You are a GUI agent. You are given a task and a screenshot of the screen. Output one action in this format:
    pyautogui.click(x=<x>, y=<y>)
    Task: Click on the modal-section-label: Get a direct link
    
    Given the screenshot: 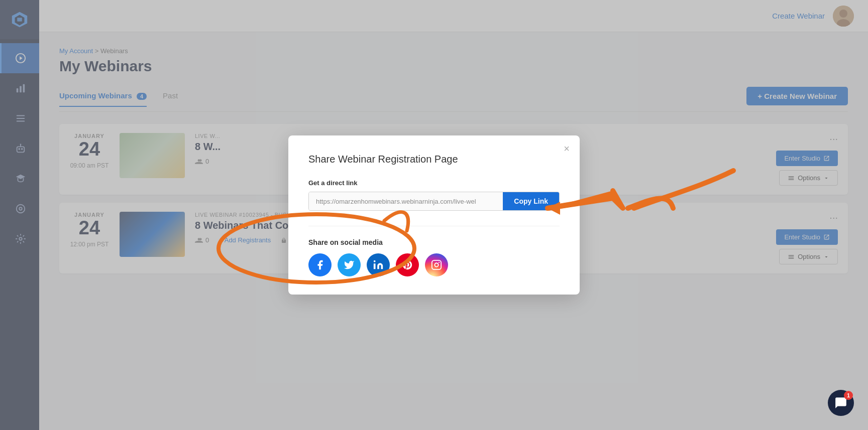 What is the action you would take?
    pyautogui.click(x=434, y=183)
    